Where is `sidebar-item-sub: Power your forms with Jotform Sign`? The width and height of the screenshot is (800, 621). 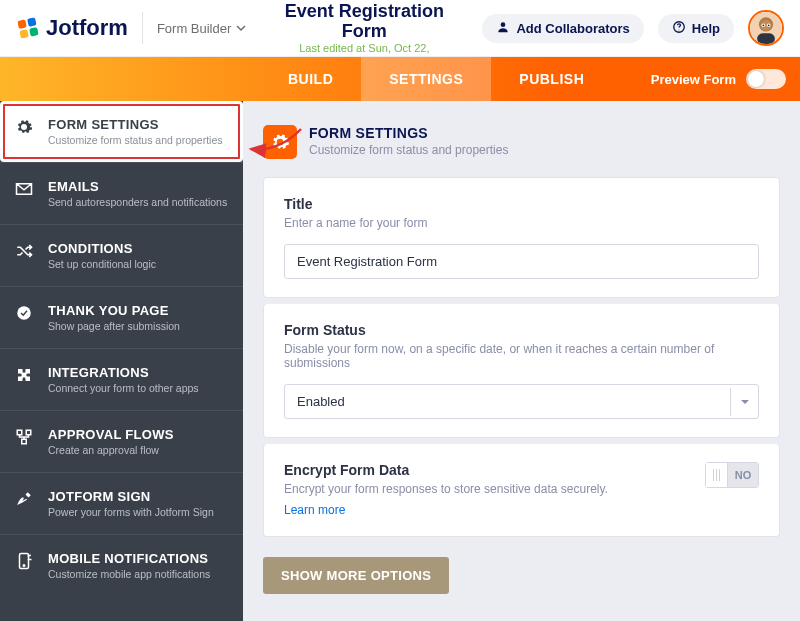 sidebar-item-sub: Power your forms with Jotform Sign is located at coordinates (131, 512).